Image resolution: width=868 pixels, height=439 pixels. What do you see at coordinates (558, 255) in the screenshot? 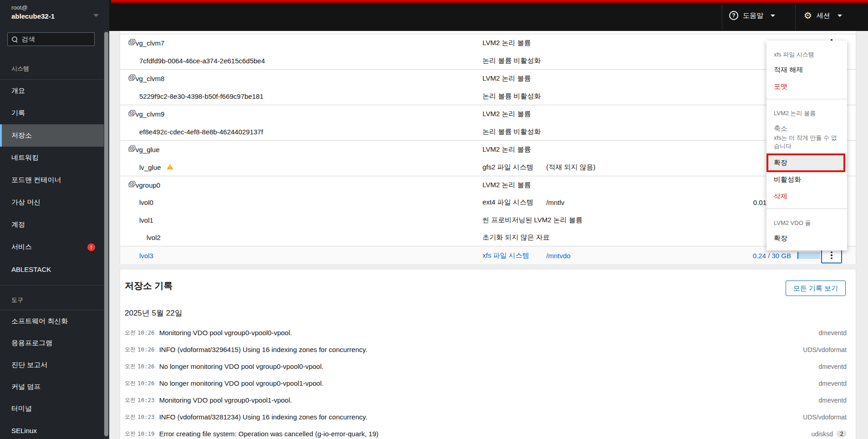
I see `mount-point: /mntvdo` at bounding box center [558, 255].